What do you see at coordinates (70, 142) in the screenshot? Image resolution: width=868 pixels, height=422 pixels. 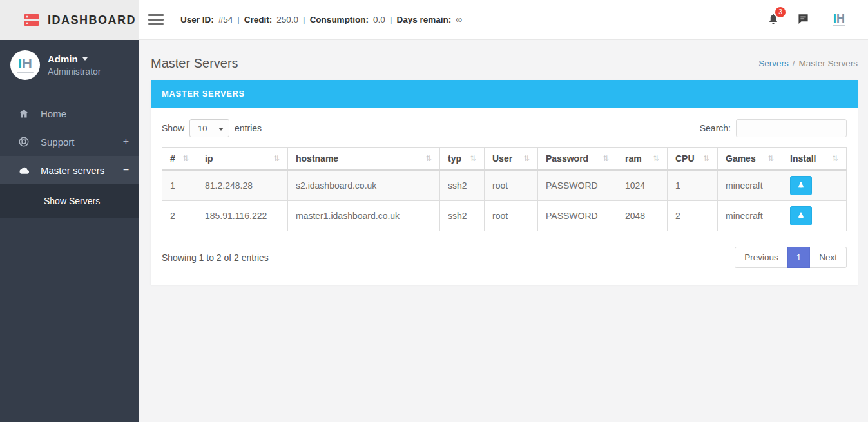 I see `sidebar-item-support: Support +` at bounding box center [70, 142].